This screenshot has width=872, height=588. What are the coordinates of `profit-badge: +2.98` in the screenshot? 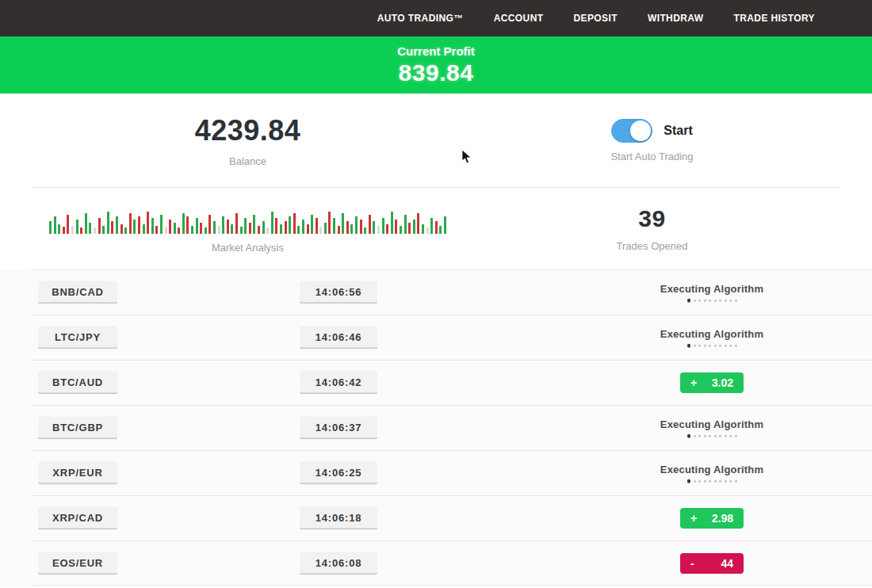 It's located at (712, 518).